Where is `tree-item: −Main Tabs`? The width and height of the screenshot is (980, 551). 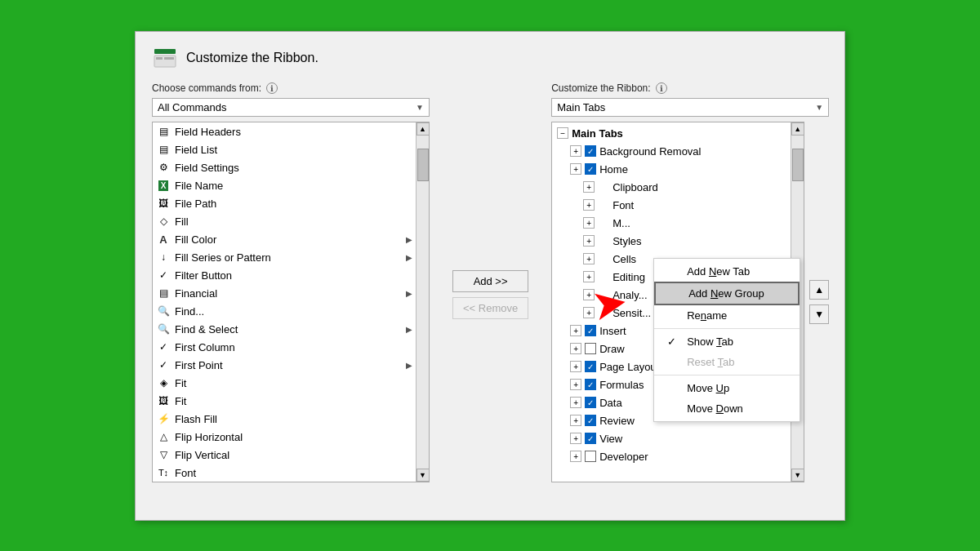 tree-item: −Main Tabs is located at coordinates (678, 133).